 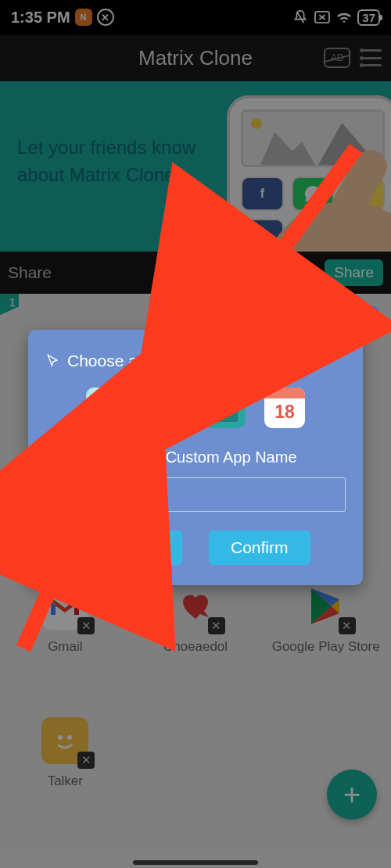 I want to click on modal-subtitle: Choose a Custom App Name, so click(x=196, y=458).